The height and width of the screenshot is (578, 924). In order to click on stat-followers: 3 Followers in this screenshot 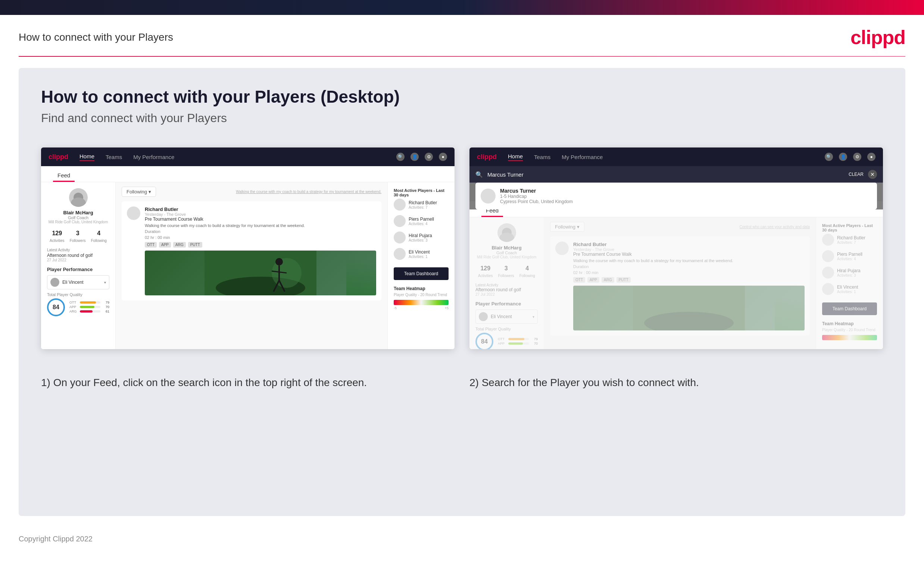, I will do `click(78, 237)`.